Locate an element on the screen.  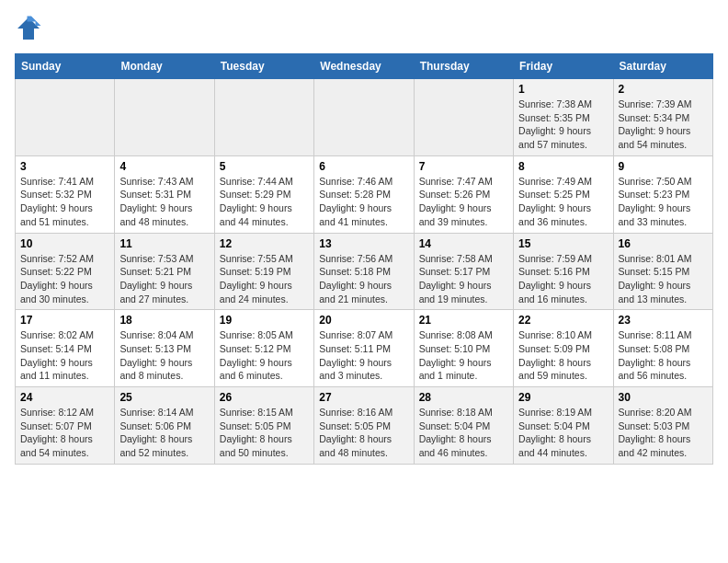
day-number: 15 is located at coordinates (563, 244).